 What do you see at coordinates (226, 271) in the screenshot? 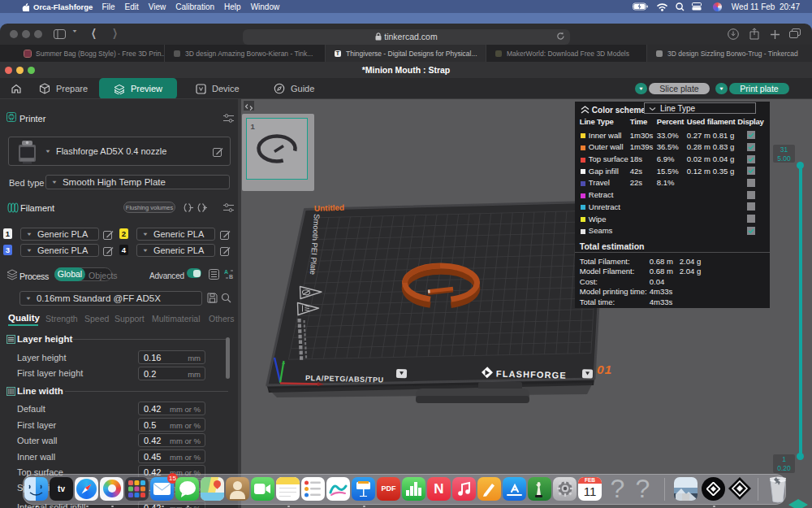
I see `svg-text: A` at bounding box center [226, 271].